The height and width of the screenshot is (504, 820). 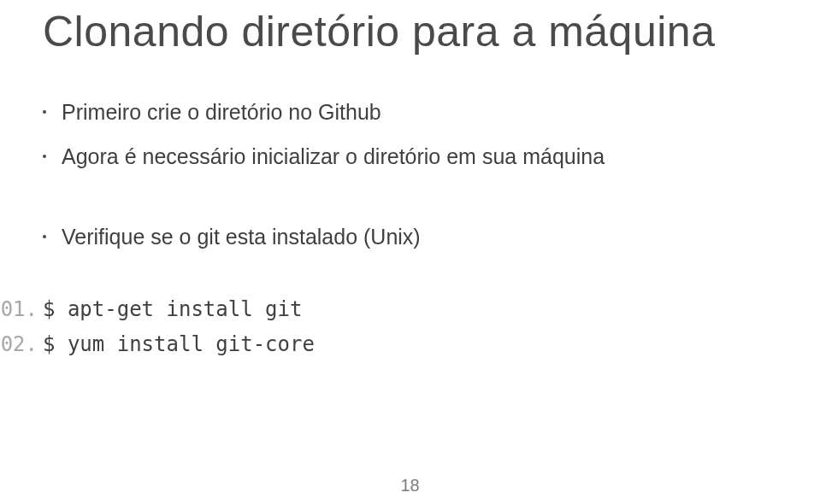 I want to click on code-text: $ yum install git-core, so click(x=179, y=345).